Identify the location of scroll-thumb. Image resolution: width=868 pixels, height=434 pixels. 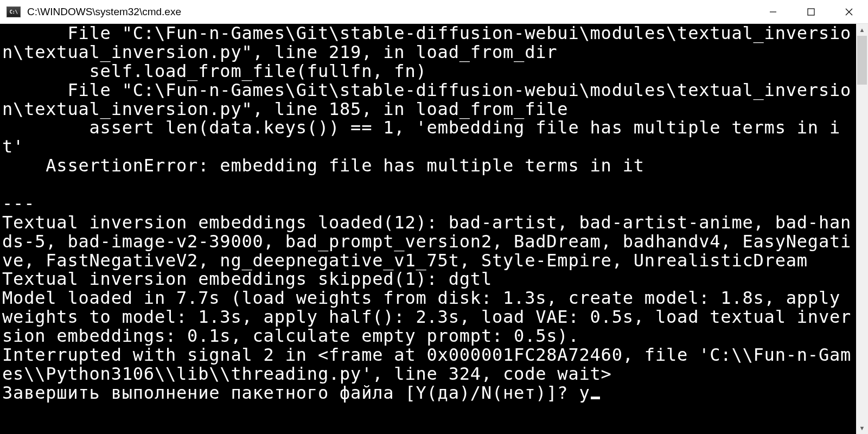
(862, 60).